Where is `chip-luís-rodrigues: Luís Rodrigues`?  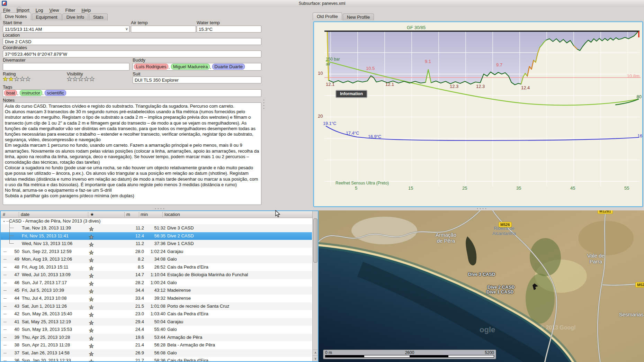
chip-luís-rodrigues: Luís Rodrigues is located at coordinates (151, 66).